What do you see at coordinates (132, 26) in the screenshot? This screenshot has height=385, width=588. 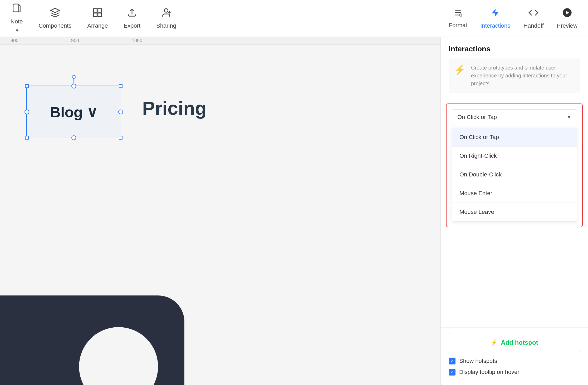 I see `export-label: Export` at bounding box center [132, 26].